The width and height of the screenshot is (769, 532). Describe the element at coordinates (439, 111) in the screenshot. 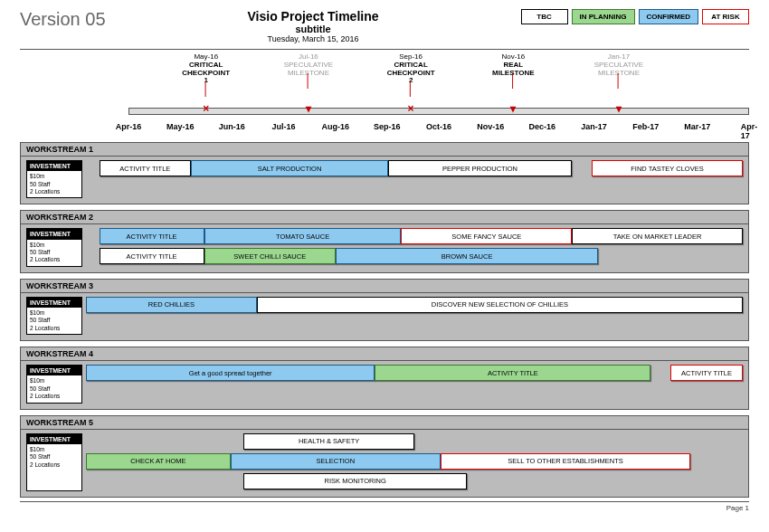

I see `time-bar` at that location.